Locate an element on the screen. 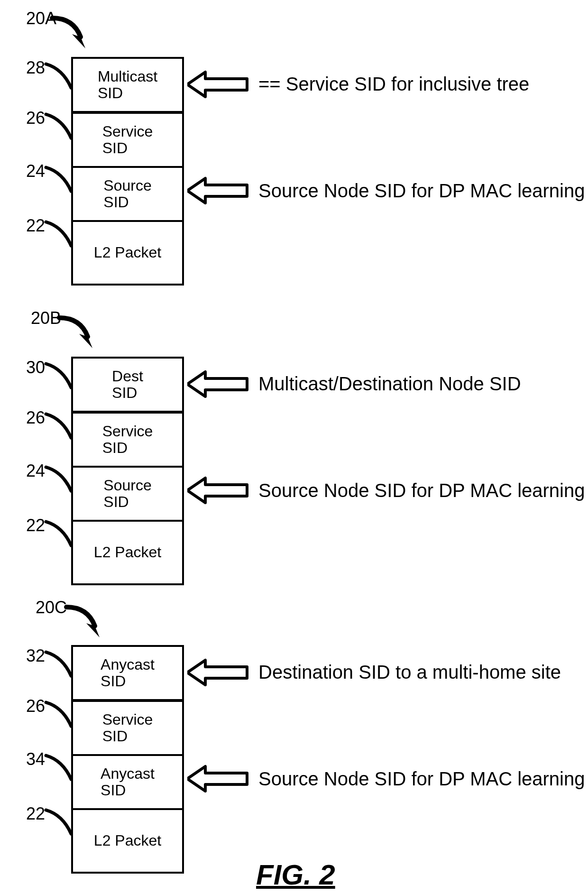 The width and height of the screenshot is (588, 894). leader-22c is located at coordinates (58, 822).